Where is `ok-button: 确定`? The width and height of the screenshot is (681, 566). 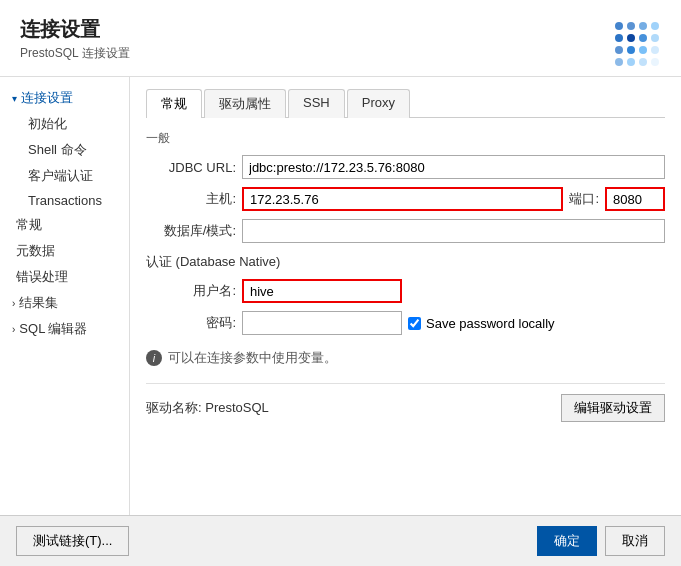 ok-button: 确定 is located at coordinates (567, 541).